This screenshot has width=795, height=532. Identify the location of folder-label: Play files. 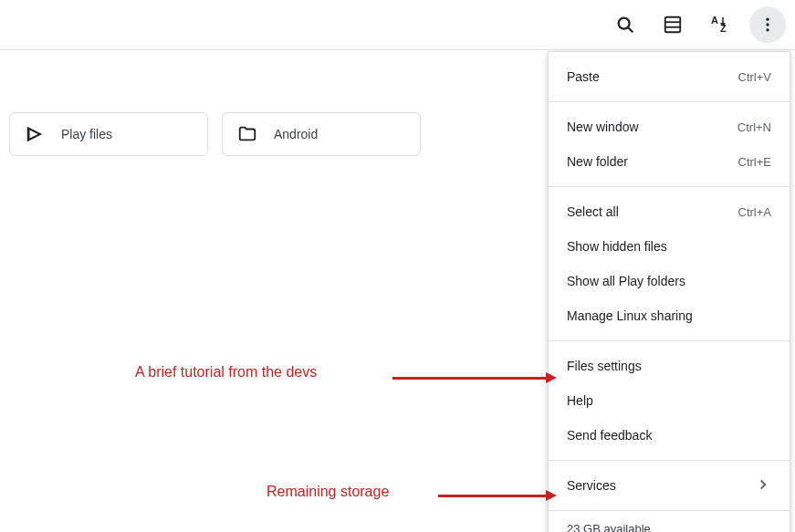
(87, 134).